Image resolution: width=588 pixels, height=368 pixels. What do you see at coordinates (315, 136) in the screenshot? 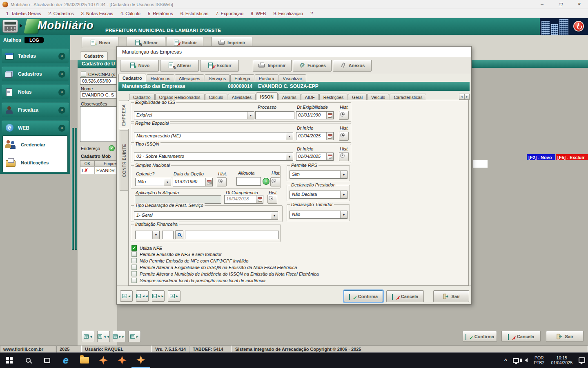
I see `regime-dt-inicio-field: 01/04/2025` at bounding box center [315, 136].